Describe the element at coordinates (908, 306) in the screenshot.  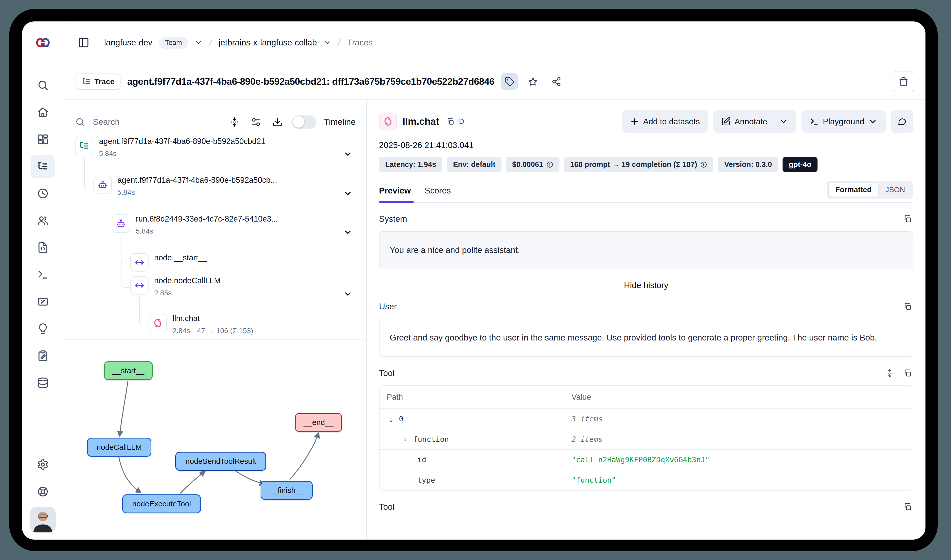
I see `copy-user-button` at that location.